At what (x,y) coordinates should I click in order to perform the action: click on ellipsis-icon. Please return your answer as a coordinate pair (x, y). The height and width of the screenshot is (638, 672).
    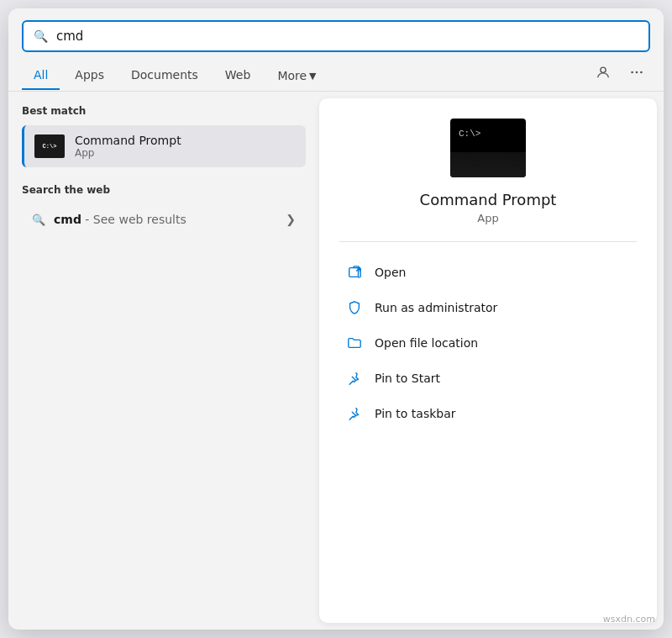
    Looking at the image, I should click on (637, 72).